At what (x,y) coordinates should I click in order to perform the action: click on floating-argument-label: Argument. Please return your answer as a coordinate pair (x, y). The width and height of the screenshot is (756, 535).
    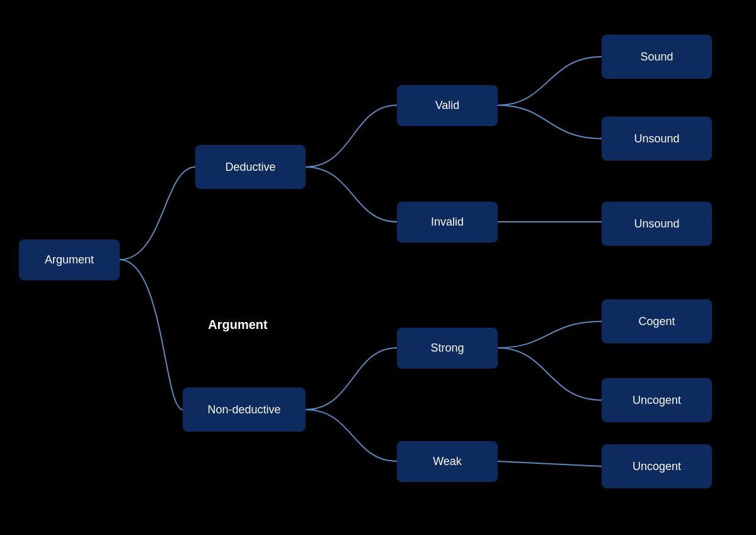
    Looking at the image, I should click on (238, 325).